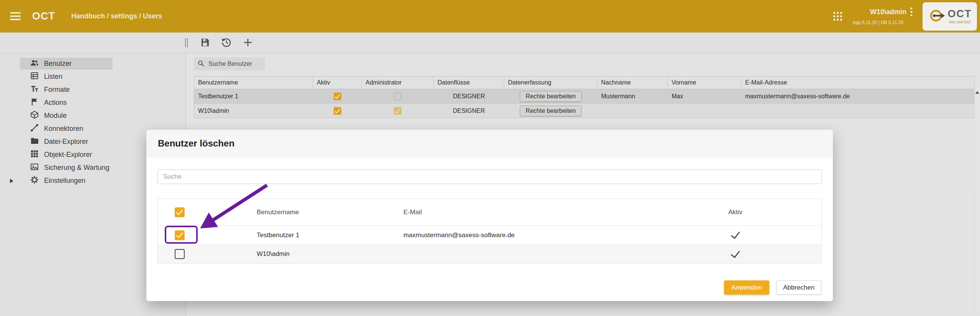  What do you see at coordinates (330, 235) in the screenshot?
I see `dialog-cell-benutzername: Testbenutzer 1` at bounding box center [330, 235].